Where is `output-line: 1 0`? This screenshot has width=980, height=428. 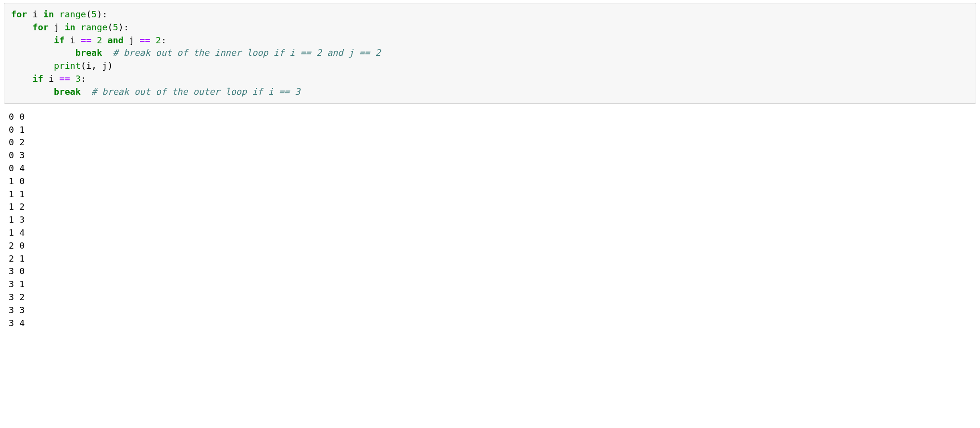 output-line: 1 0 is located at coordinates (16, 181).